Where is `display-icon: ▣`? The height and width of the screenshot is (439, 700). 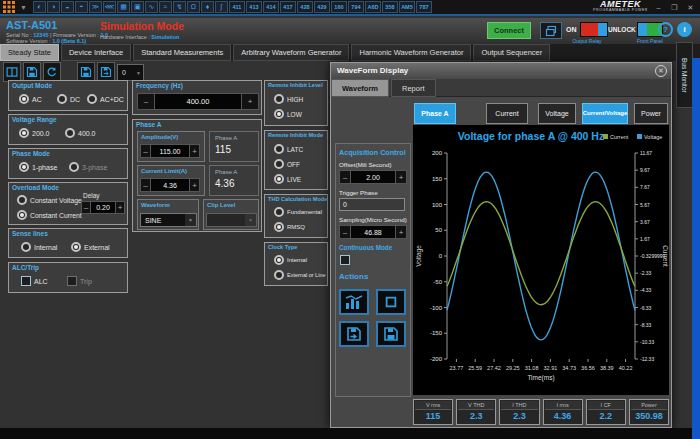 display-icon: ▣ is located at coordinates (138, 7).